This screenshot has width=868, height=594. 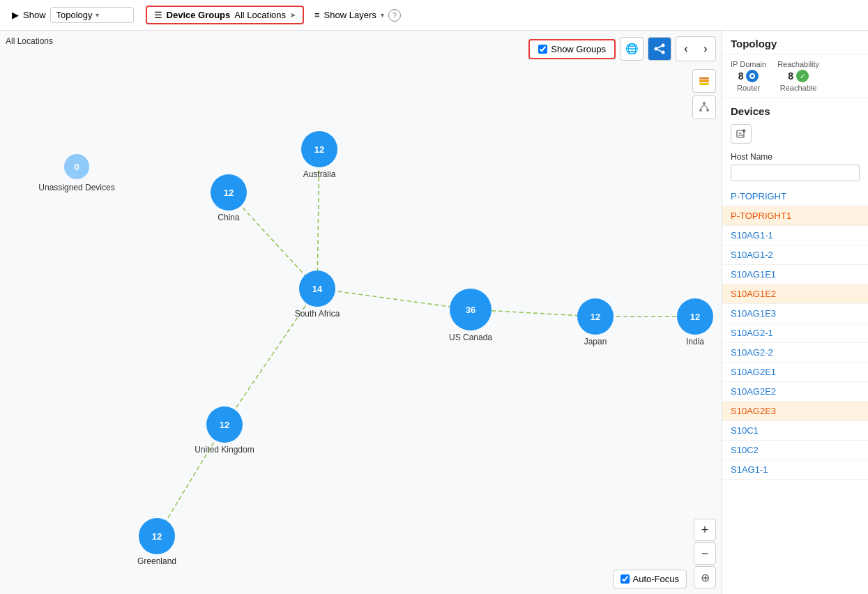 What do you see at coordinates (77, 188) in the screenshot?
I see `svg-text: Unassigned Devices` at bounding box center [77, 188].